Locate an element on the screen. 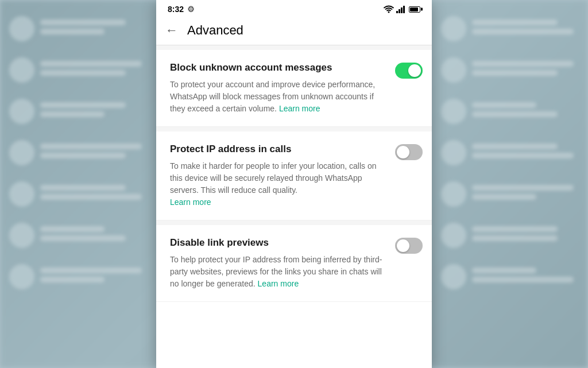  setting-protect-ip-desc: To make it harder for people to infer yo… is located at coordinates (278, 184).